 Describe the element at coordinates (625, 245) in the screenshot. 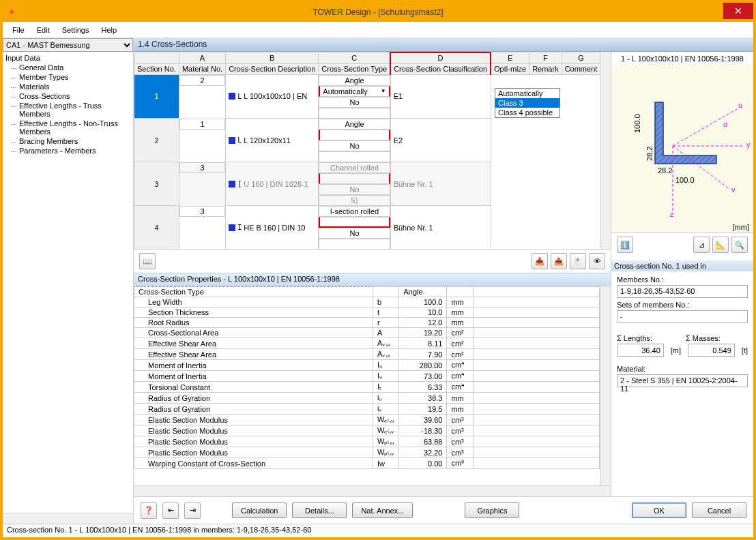

I see `info-icon: ℹ️` at that location.